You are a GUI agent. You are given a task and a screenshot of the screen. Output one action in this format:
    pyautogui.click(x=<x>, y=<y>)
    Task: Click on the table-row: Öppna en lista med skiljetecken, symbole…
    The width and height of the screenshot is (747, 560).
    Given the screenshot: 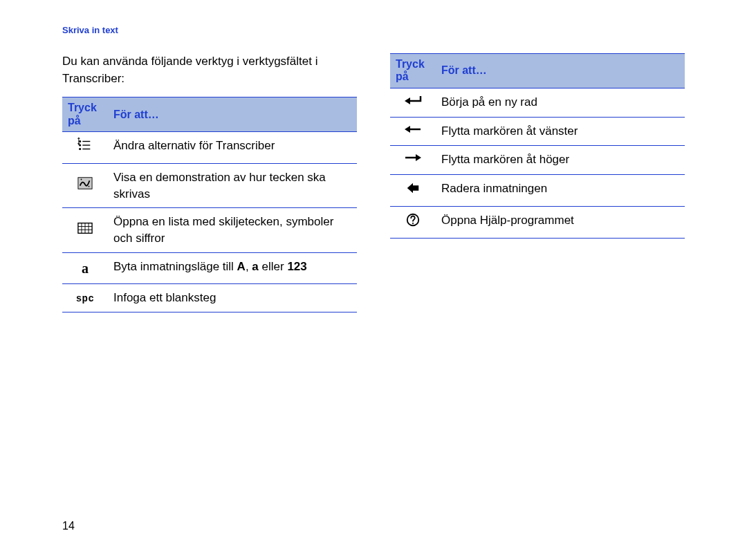 What is the action you would take?
    pyautogui.click(x=210, y=231)
    